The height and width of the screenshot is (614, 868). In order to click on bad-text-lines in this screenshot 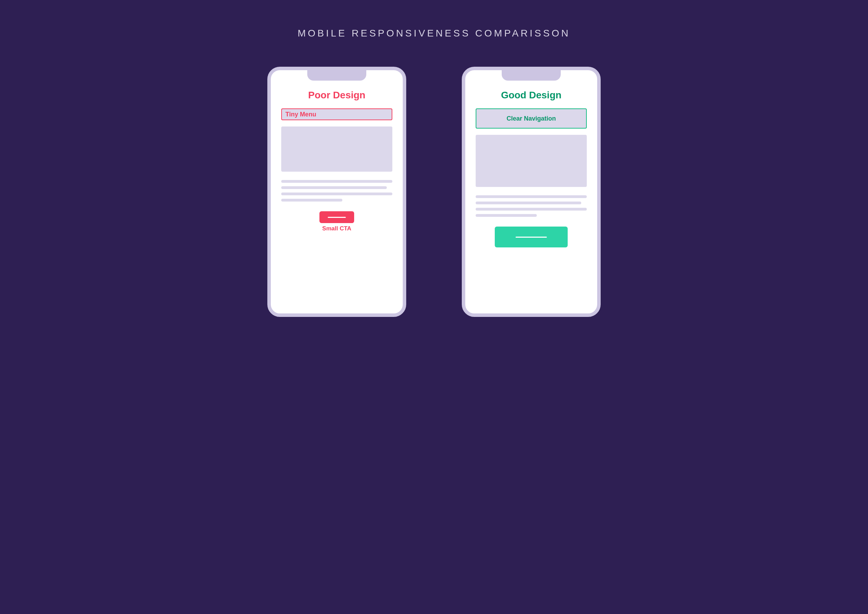, I will do `click(337, 191)`.